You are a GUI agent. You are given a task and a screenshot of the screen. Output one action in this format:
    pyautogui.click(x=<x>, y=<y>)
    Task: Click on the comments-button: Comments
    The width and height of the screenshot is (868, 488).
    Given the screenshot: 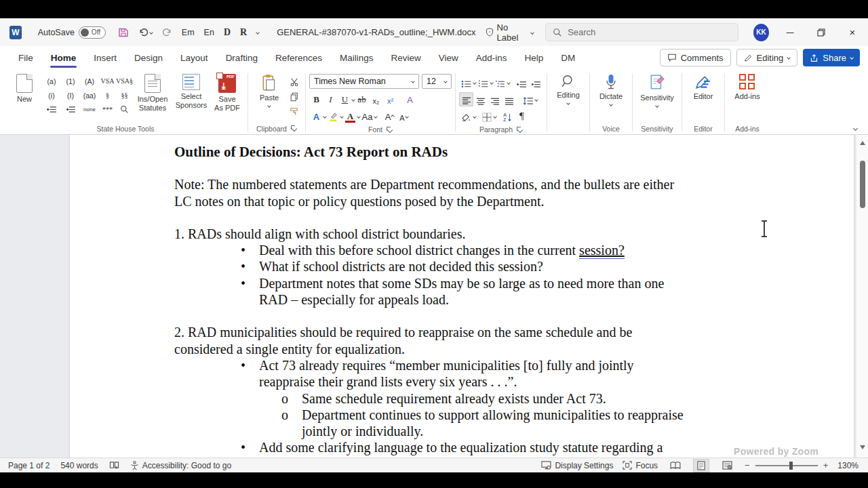 What is the action you would take?
    pyautogui.click(x=696, y=58)
    